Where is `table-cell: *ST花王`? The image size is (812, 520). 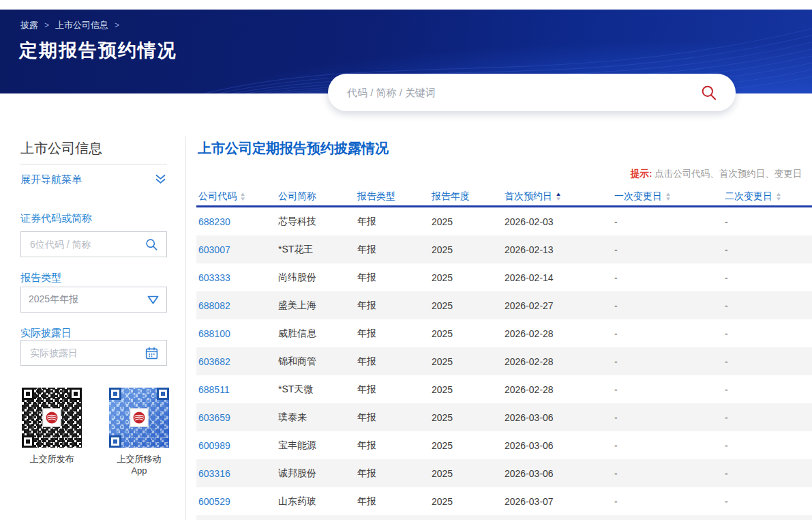
table-cell: *ST花王 is located at coordinates (316, 250).